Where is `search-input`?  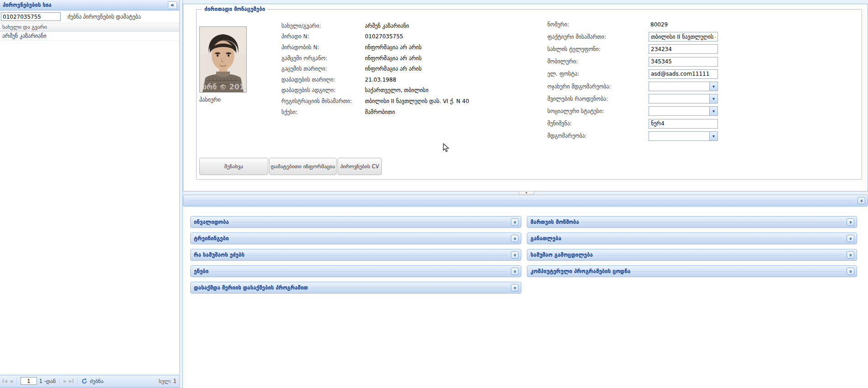 search-input is located at coordinates (31, 16).